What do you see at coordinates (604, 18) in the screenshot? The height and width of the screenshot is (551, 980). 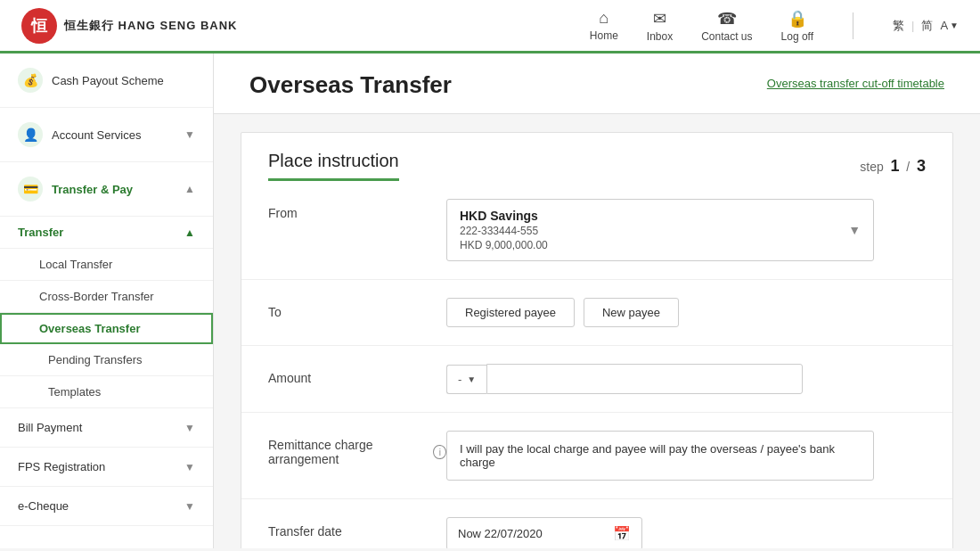 I see `home-icon: ⌂` at bounding box center [604, 18].